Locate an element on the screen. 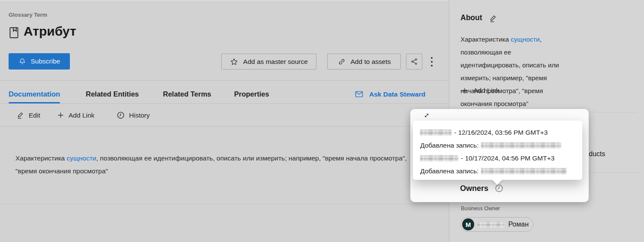 The image size is (644, 242). tab-related-terms: Related Terms is located at coordinates (187, 94).